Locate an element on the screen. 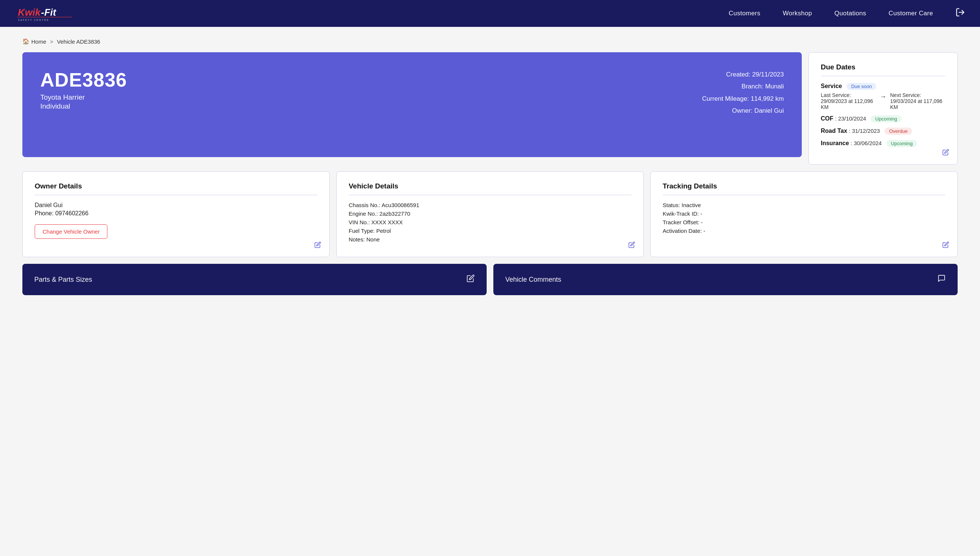  next-service-date: 19/03/2024 at 117,096 KM is located at coordinates (918, 104).